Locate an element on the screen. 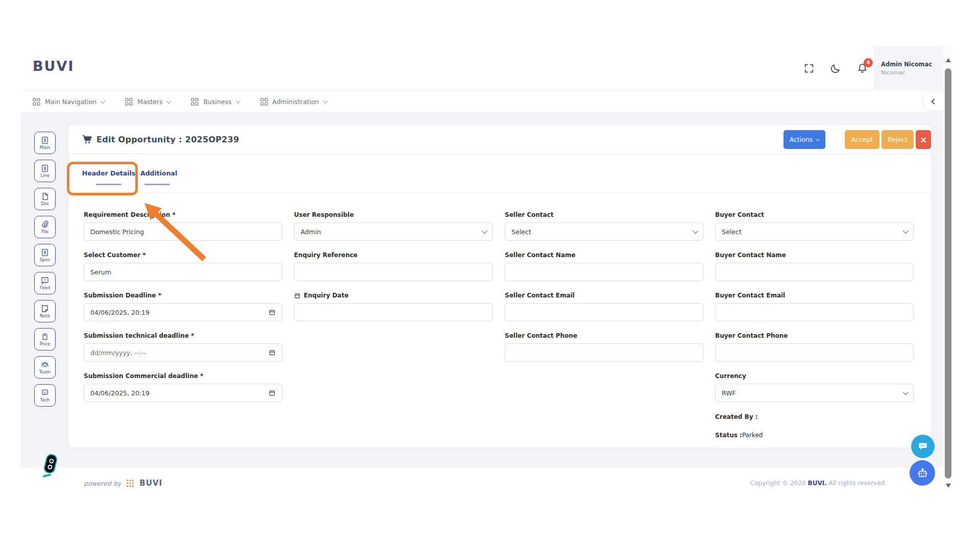 The image size is (980, 551). field-label: Submission Deadline * is located at coordinates (183, 295).